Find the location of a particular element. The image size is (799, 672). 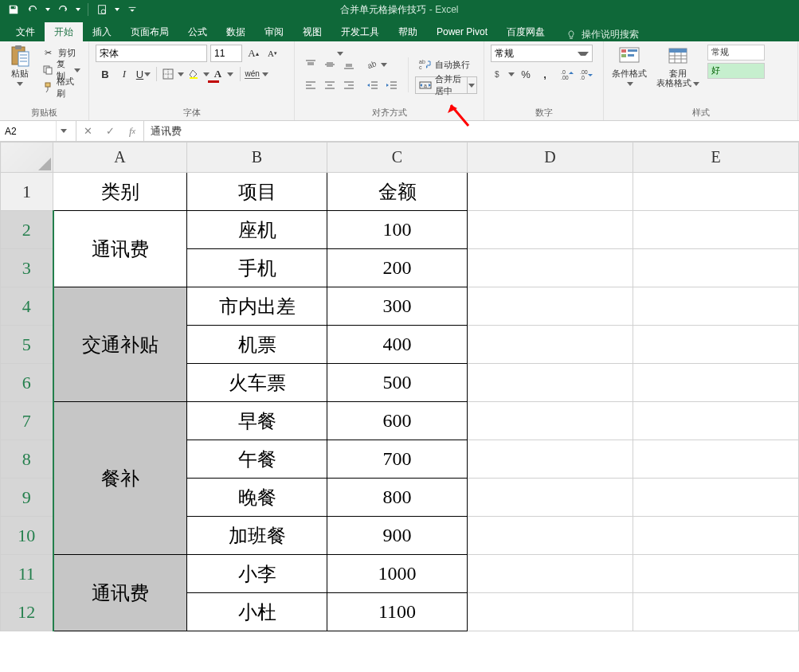

row-header-10: 10 is located at coordinates (27, 536).